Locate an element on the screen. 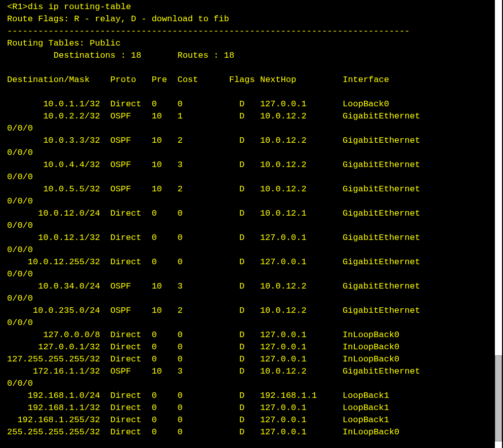  command-text: dis ip routing-table is located at coordinates (79, 7).